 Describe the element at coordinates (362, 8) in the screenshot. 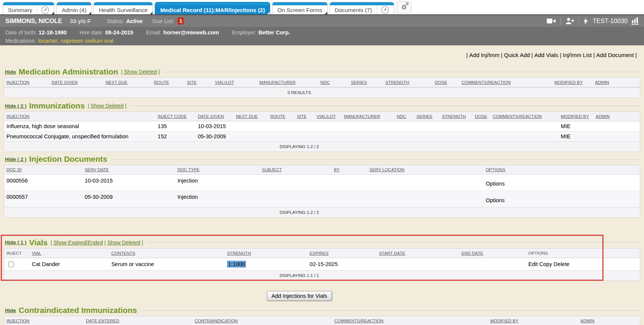

I see `tab-documents-7: Documents (7)↗` at that location.